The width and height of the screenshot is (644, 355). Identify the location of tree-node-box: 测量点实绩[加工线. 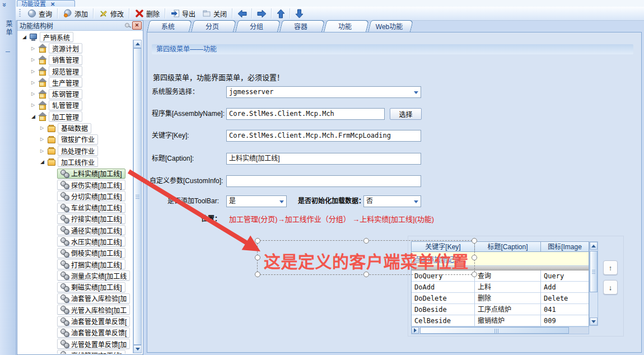
(94, 275).